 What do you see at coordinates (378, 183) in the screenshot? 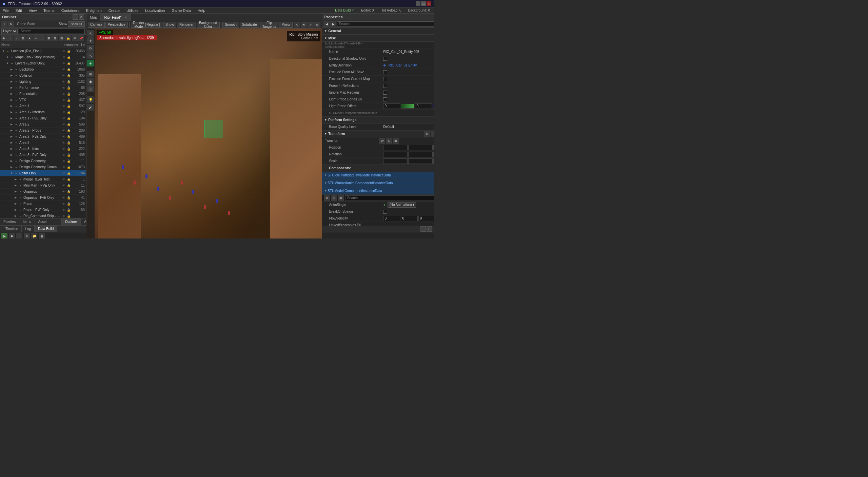
I see `stumirrored-header: ▼ STUMirroredanim ComponentInstanceData` at bounding box center [378, 183].